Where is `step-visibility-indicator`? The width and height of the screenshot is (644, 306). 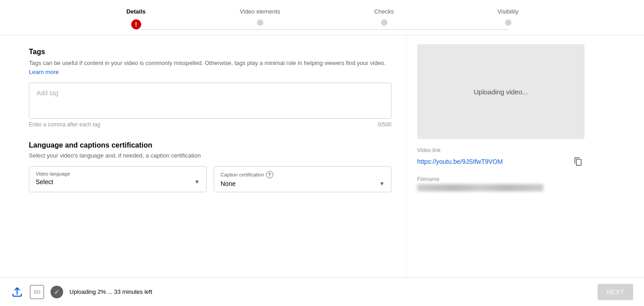 step-visibility-indicator is located at coordinates (508, 23).